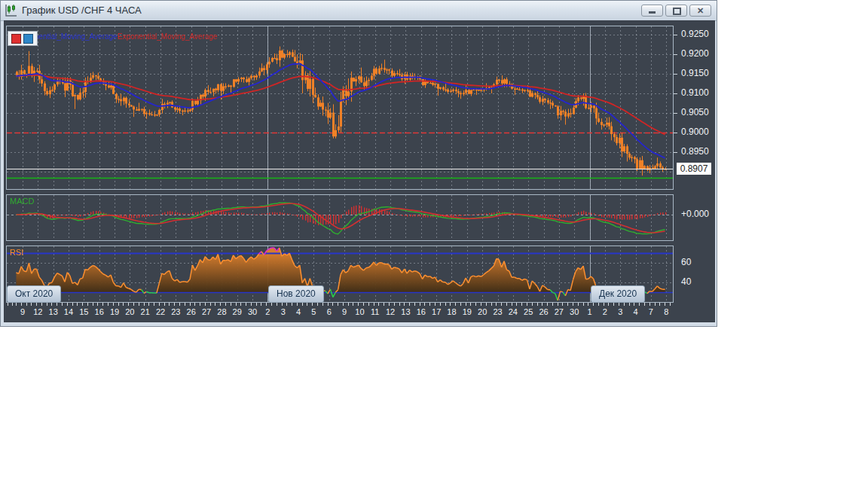 Image resolution: width=868 pixels, height=488 pixels. I want to click on rsi-axis-label: 60, so click(686, 262).